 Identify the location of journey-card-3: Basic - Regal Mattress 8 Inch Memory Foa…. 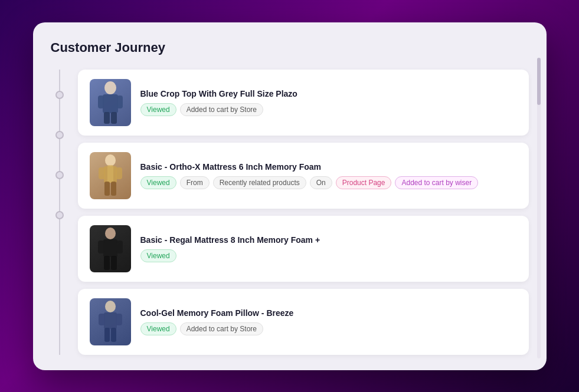
(303, 249).